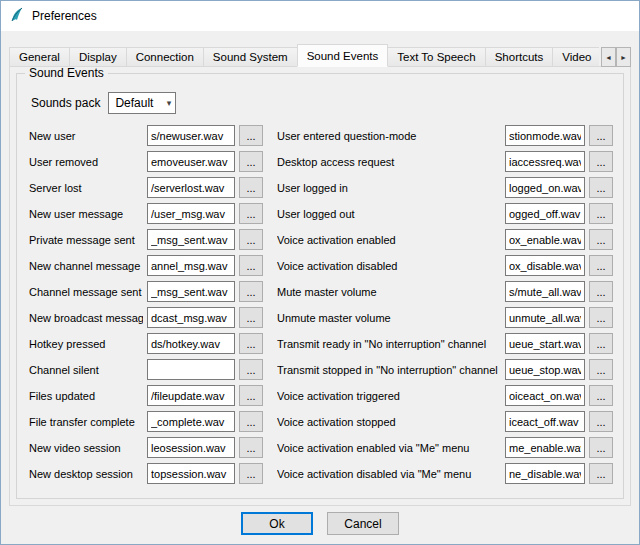 Image resolution: width=640 pixels, height=545 pixels. I want to click on sound-event-row: Voice activation disabled via "Me" menu.…, so click(445, 474).